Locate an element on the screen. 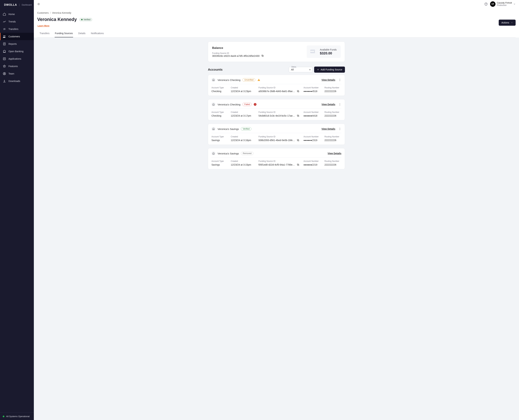 The width and height of the screenshot is (519, 420). breadcrumb-current: Veronica Kennedy is located at coordinates (62, 13).